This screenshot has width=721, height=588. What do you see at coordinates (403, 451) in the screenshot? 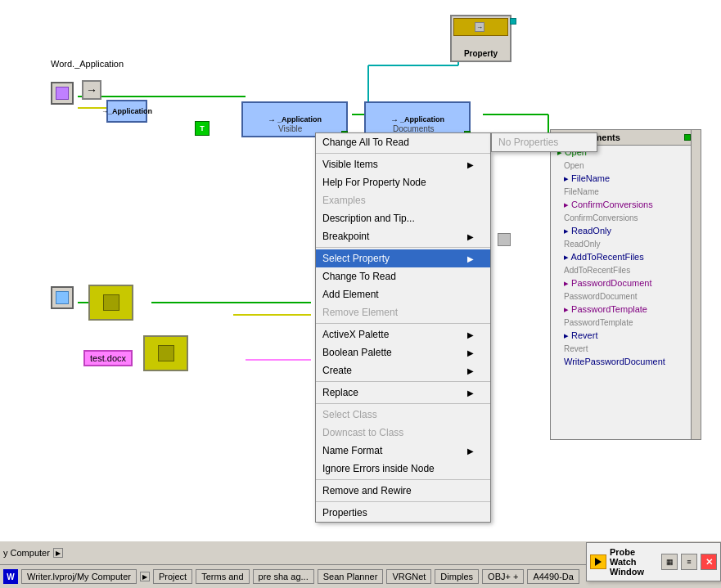
I see `menu-name-format: Name Format ▶` at bounding box center [403, 451].